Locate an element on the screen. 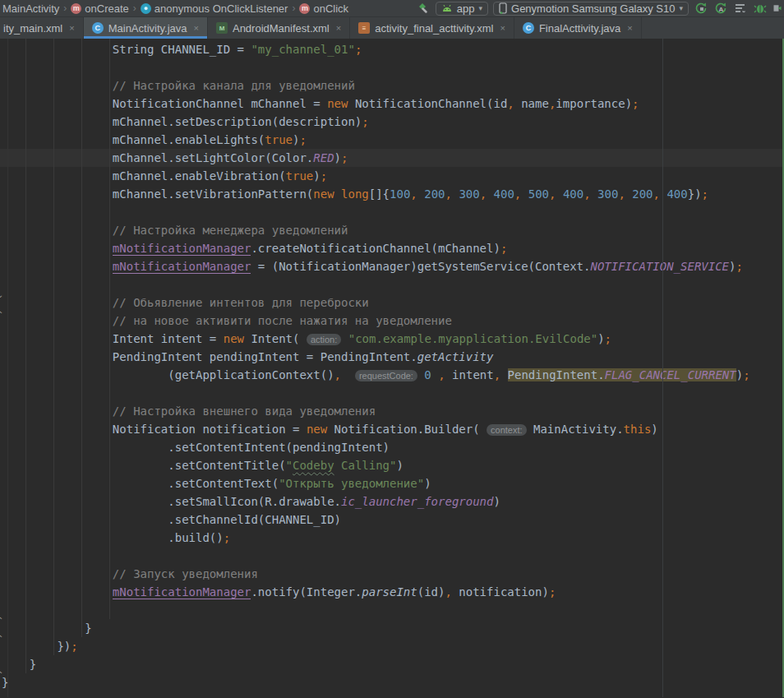  code-line: // Обьявление интентов для переброски is located at coordinates (393, 303).